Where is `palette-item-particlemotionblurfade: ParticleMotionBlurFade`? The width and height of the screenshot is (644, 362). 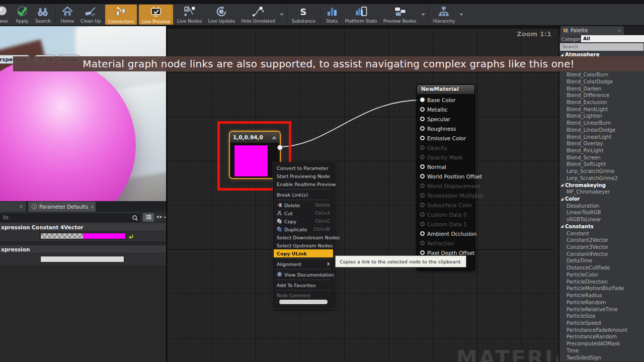
palette-item-particlemotionblurfade: ParticleMotionBlurFade is located at coordinates (602, 289).